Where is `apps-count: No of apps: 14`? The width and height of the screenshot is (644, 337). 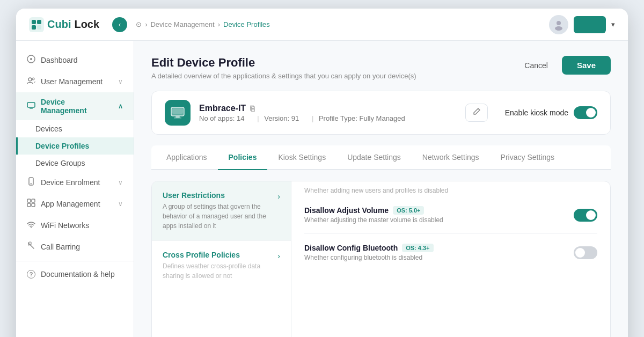 apps-count: No of apps: 14 is located at coordinates (222, 118).